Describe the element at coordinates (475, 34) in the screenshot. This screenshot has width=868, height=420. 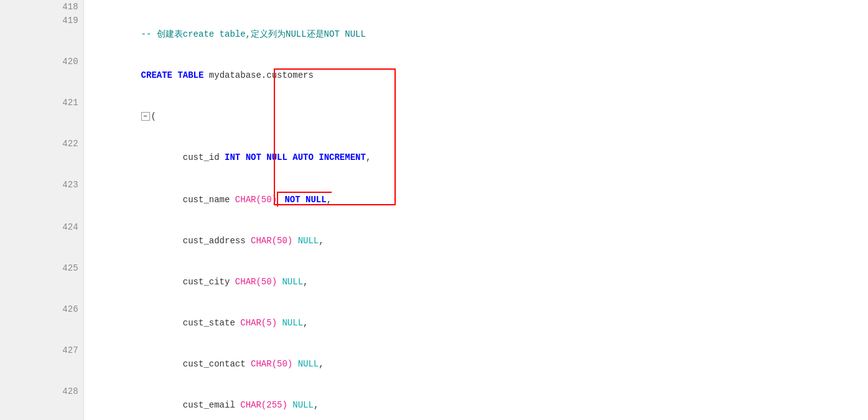
I see `line-content: -- 创建表create table,定义列为NULL还是NOT NULL` at that location.